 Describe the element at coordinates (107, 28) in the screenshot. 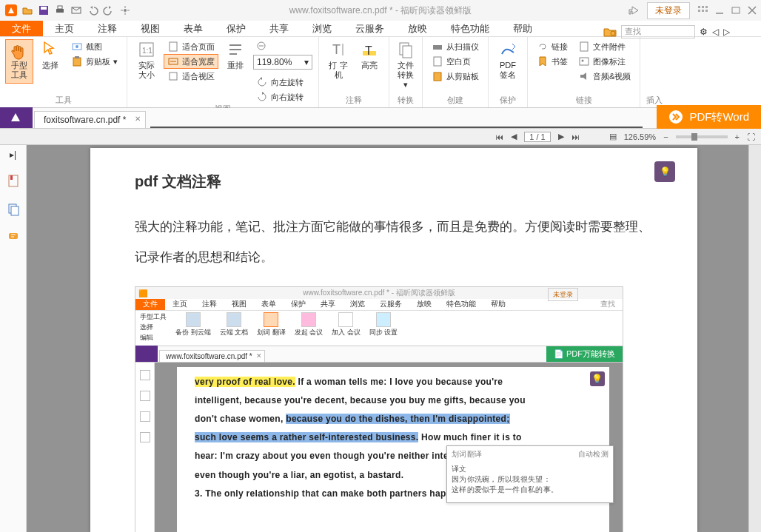

I see `tab-comment: 注释` at that location.